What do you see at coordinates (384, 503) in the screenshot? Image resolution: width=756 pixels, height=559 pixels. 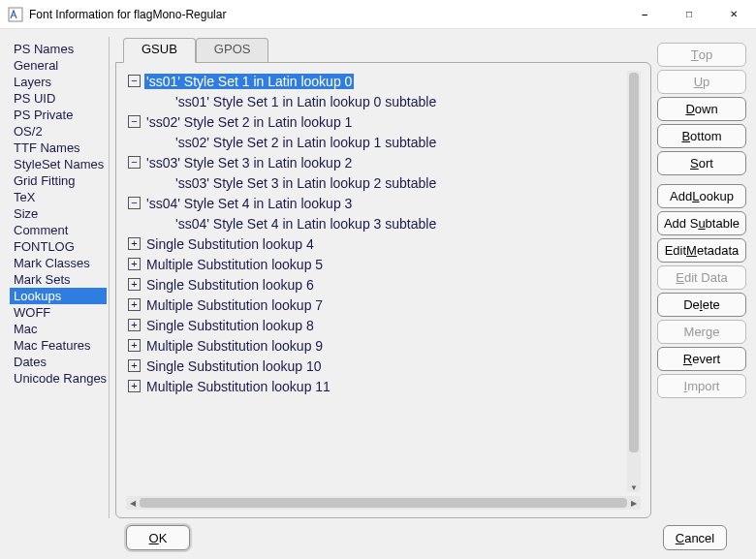 I see `horizontal-scrollbar: ◀ ▶` at bounding box center [384, 503].